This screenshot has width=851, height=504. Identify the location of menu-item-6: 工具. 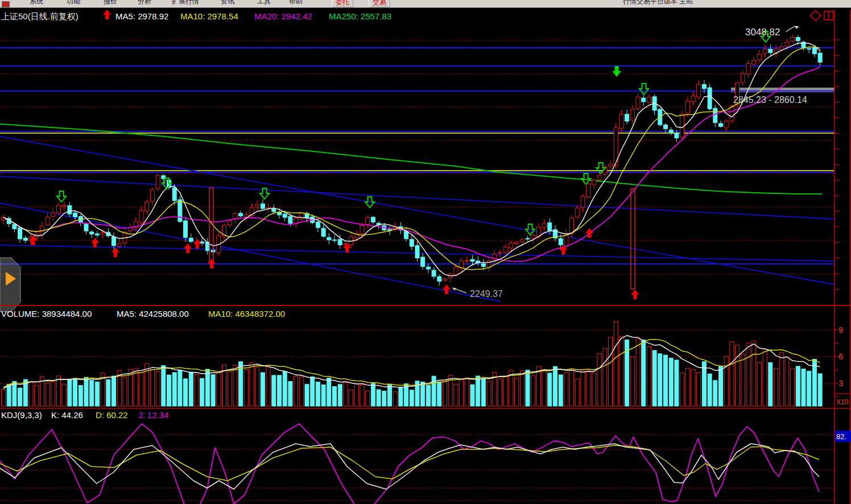
(264, 3).